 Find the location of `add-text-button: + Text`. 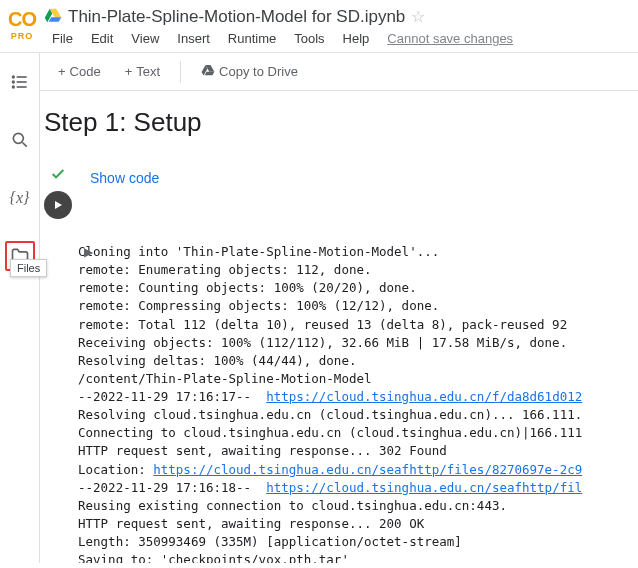

add-text-button: + Text is located at coordinates (142, 72).